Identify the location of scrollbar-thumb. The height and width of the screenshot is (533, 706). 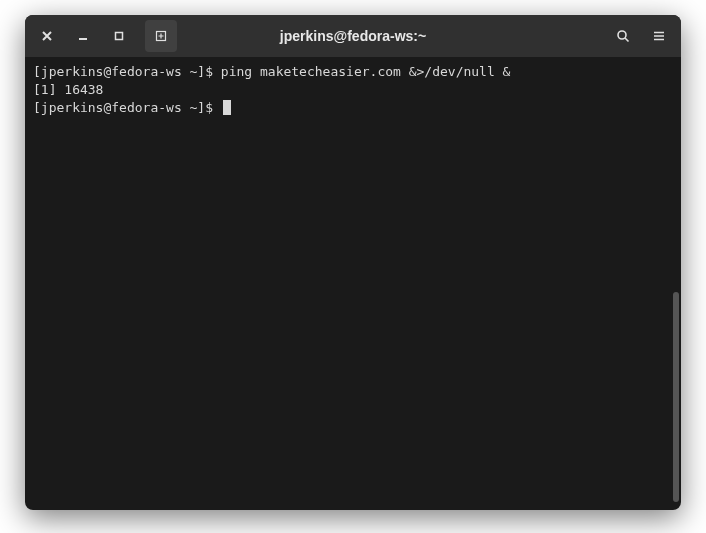
(676, 397).